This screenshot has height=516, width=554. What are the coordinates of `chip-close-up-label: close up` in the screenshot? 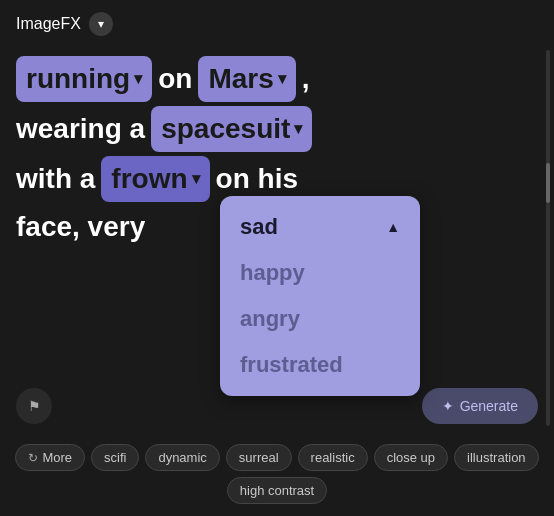 It's located at (411, 458).